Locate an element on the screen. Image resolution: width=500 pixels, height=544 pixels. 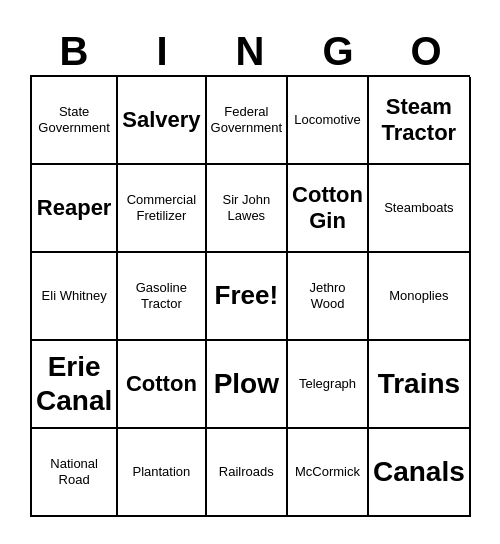
bingo-cell-15: Erie Canal is located at coordinates (75, 385).